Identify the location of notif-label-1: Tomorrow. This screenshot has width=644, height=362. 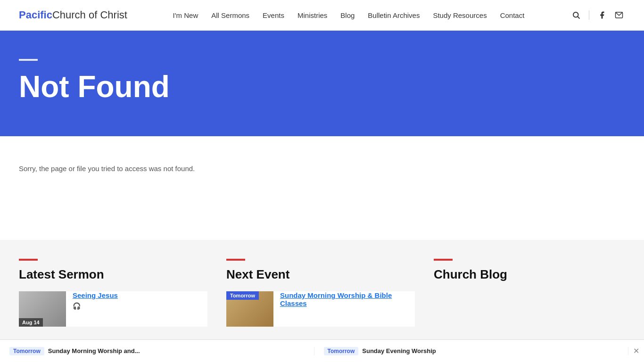
(27, 351).